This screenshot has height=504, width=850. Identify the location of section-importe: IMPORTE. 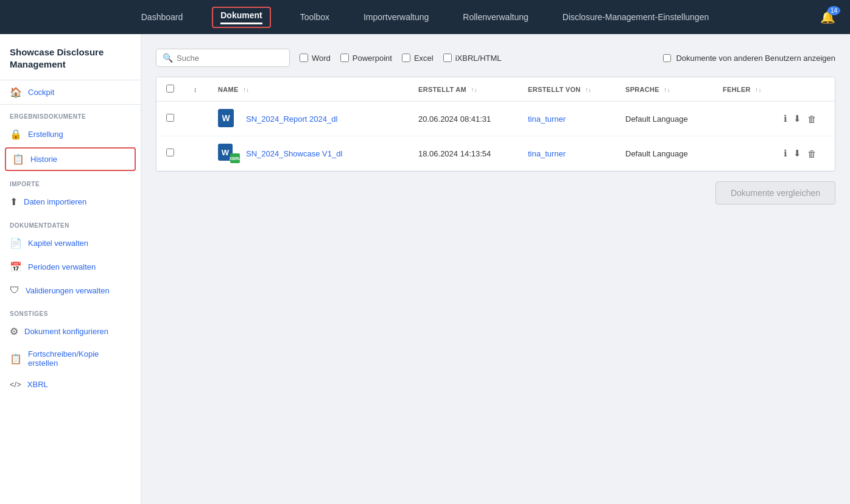
(71, 181).